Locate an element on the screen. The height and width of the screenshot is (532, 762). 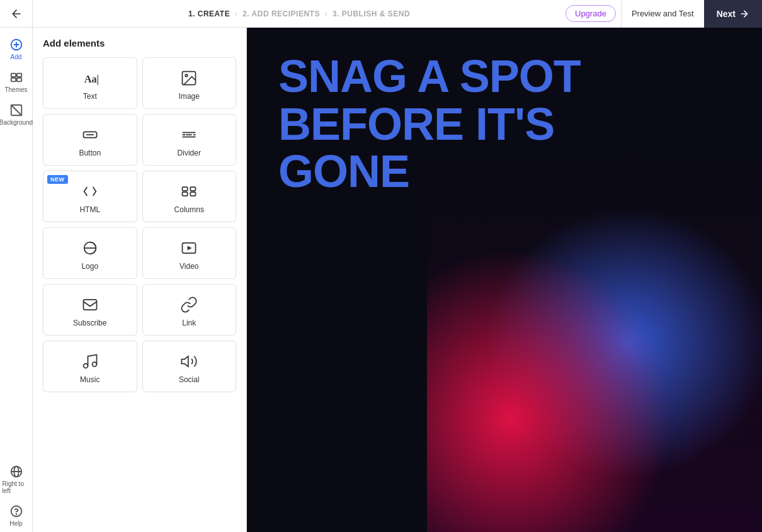
element-video-label: Video is located at coordinates (189, 266).